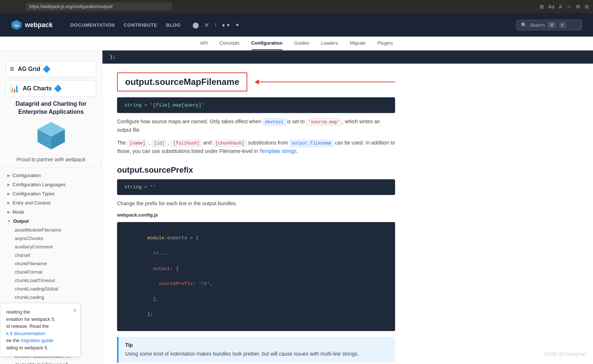 The image size is (593, 364). What do you see at coordinates (348, 57) in the screenshot?
I see `code-prev: };` at bounding box center [348, 57].